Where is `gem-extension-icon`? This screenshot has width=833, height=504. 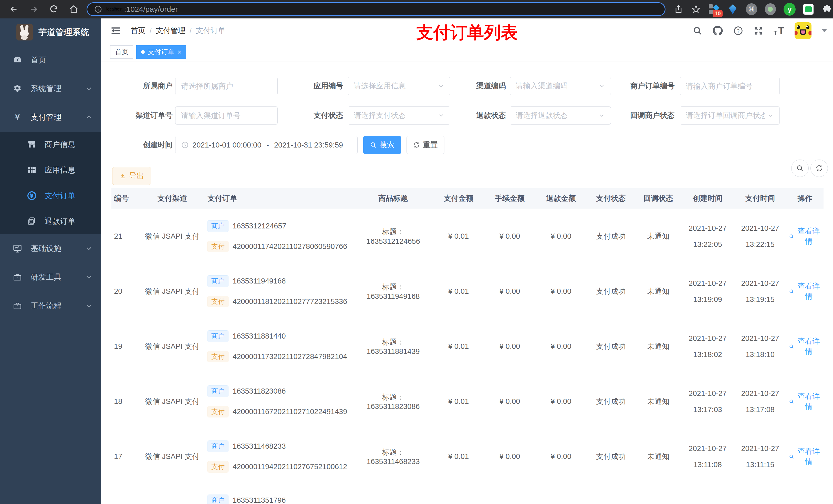
gem-extension-icon is located at coordinates (733, 9).